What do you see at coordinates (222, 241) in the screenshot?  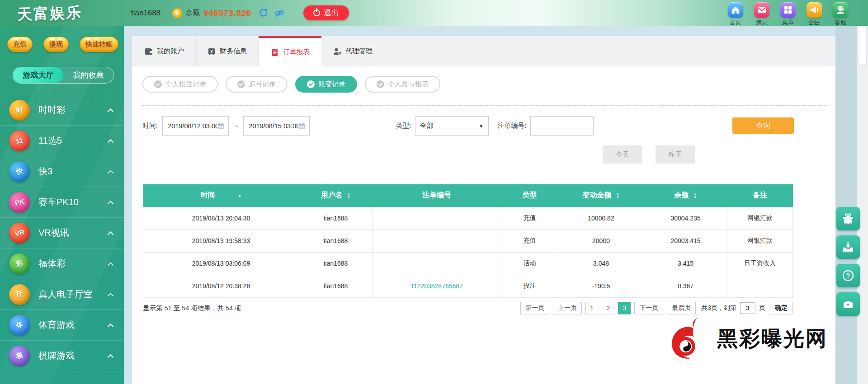 I see `table-cell: 2019/08/13 19:58:33` at bounding box center [222, 241].